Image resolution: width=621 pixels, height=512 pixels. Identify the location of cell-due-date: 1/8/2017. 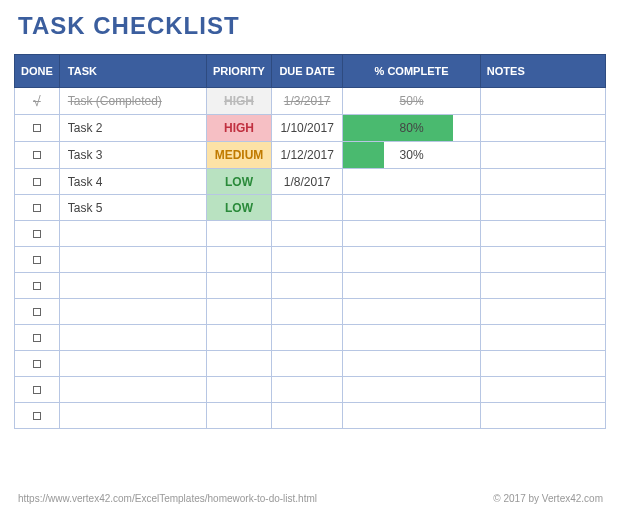
(306, 182).